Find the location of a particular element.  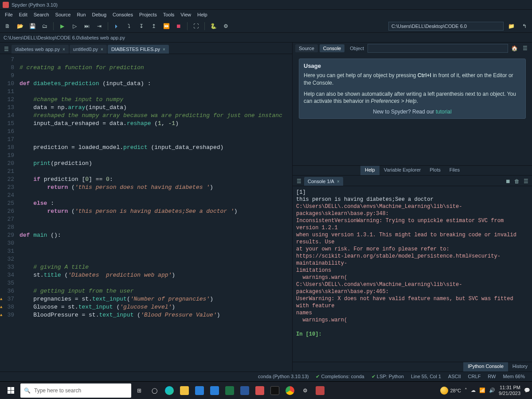

chrome-icon is located at coordinates (290, 391).